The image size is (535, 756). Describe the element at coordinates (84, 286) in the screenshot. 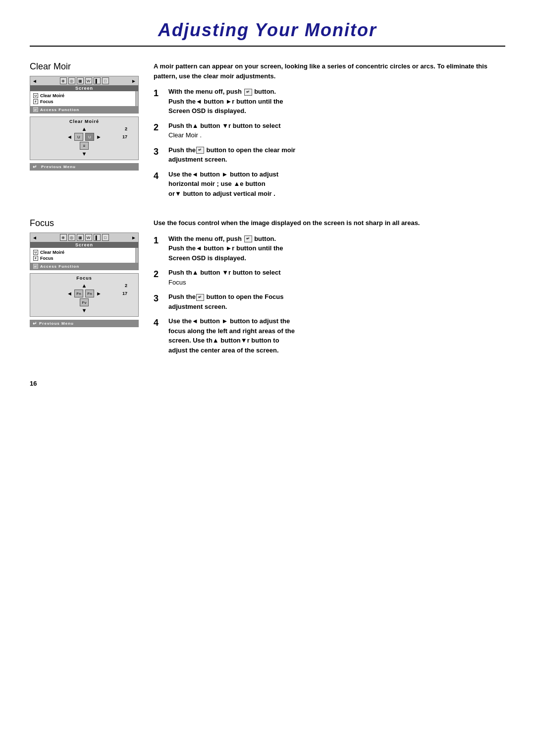

I see `focus-submenu-up-row: ▲ 2` at that location.